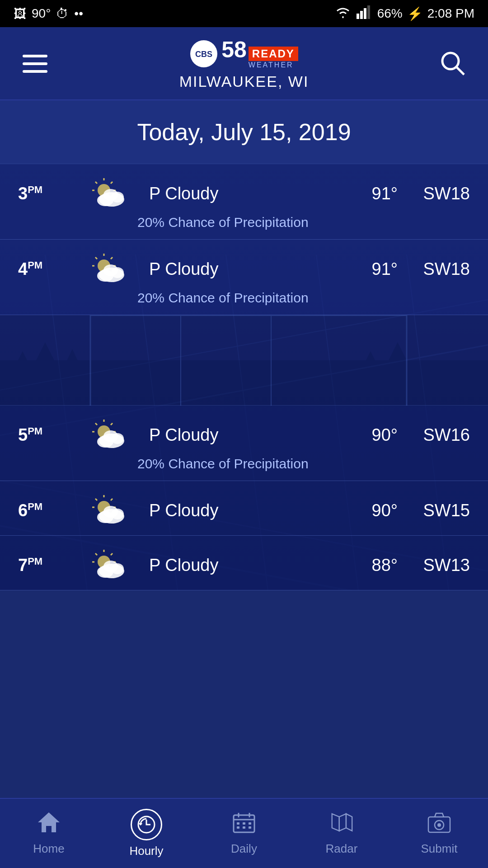 Image resolution: width=488 pixels, height=868 pixels. Describe the element at coordinates (239, 435) in the screenshot. I see `condition-5pm: P Cloudy` at that location.